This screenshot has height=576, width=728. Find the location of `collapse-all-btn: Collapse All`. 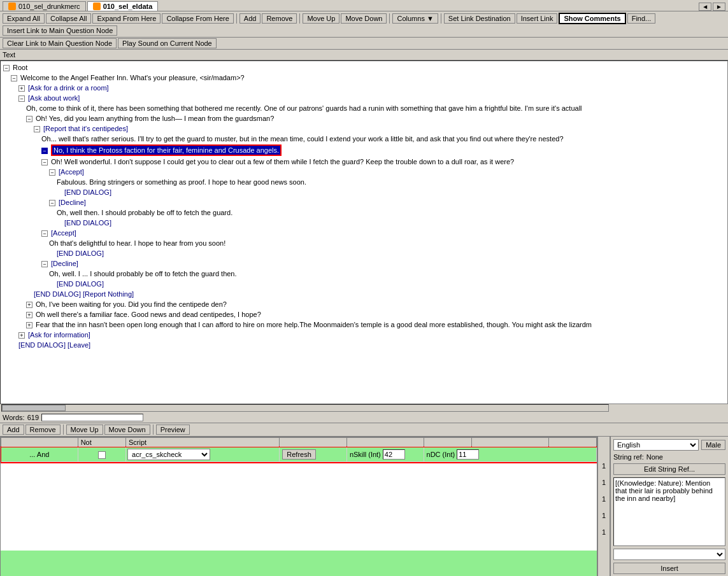

collapse-all-btn: Collapse All is located at coordinates (69, 18).